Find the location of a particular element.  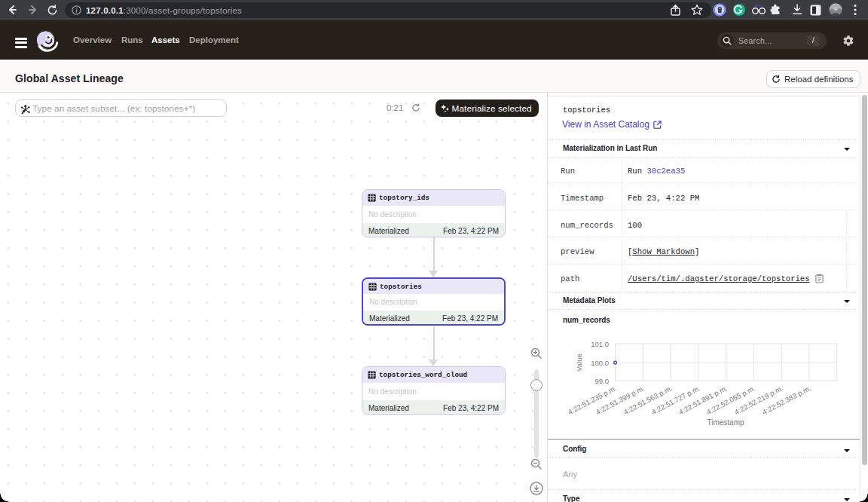

svg-text: Value is located at coordinates (579, 363).